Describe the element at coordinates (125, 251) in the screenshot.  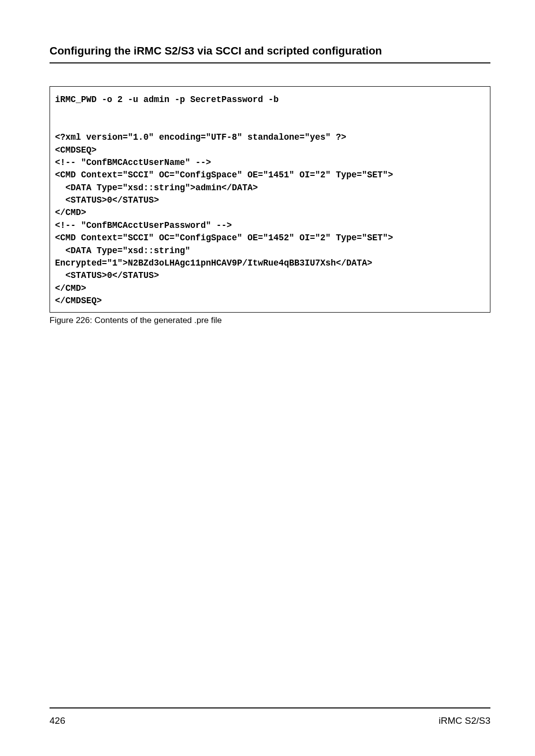
I see `code-line: <DATA Type="xsd::string"` at that location.